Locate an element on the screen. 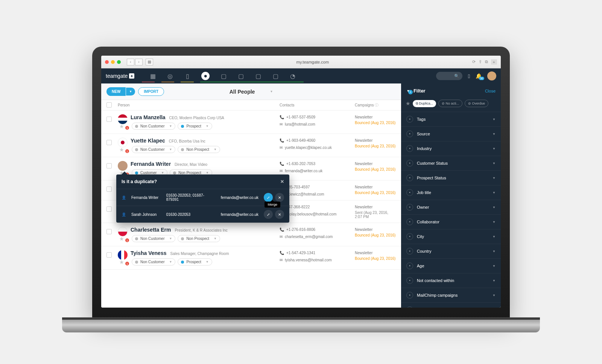 The height and width of the screenshot is (364, 602). new-tab-button: + is located at coordinates (494, 62).